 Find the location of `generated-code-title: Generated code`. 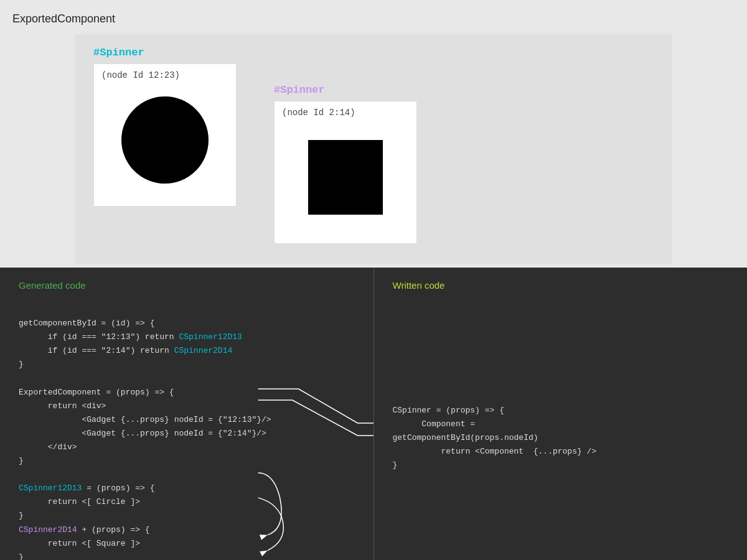

generated-code-title: Generated code is located at coordinates (187, 285).